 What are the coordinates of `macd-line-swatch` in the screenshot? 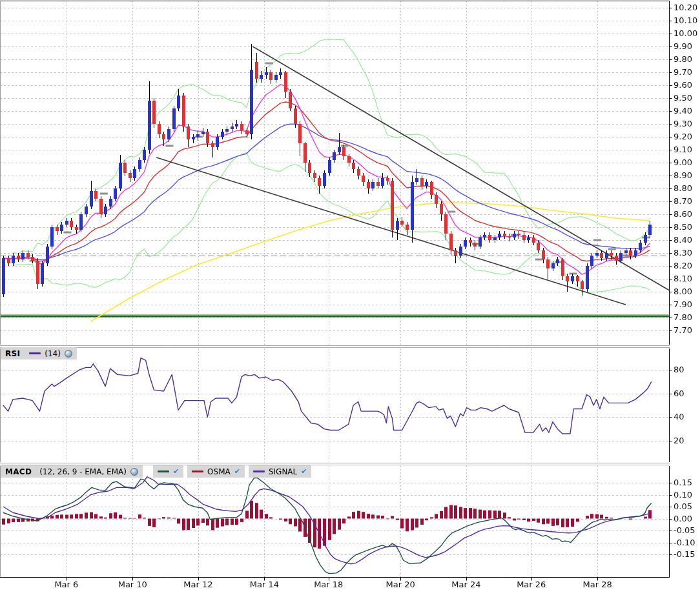 It's located at (163, 471).